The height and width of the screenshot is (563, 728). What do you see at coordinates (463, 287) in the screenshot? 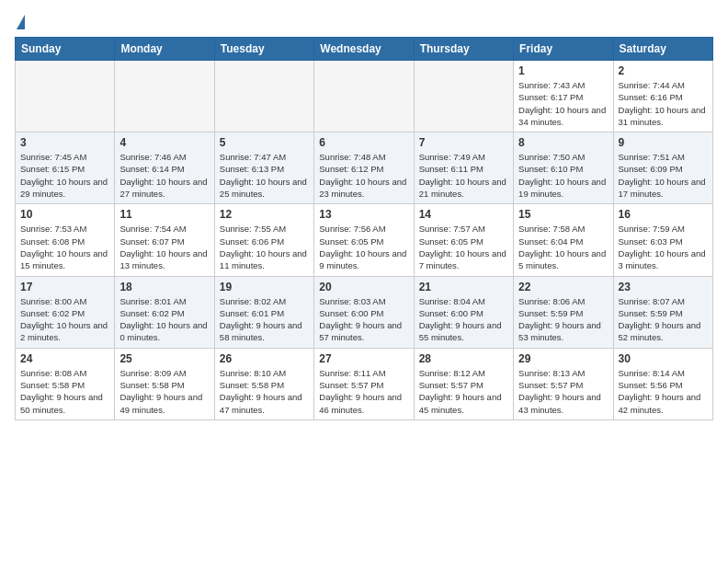
I see `day-number: 21` at bounding box center [463, 287].